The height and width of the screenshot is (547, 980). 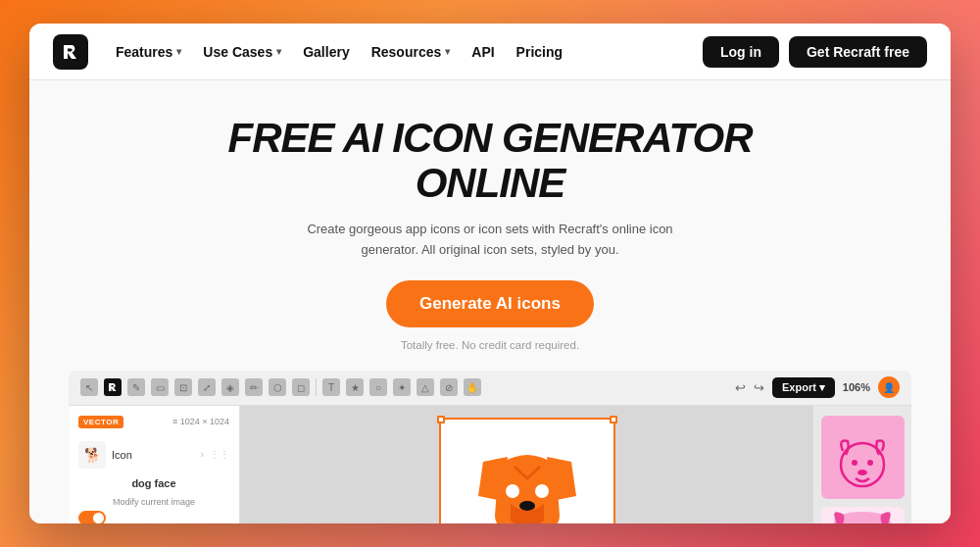 I want to click on magic-icon: ✦, so click(x=402, y=387).